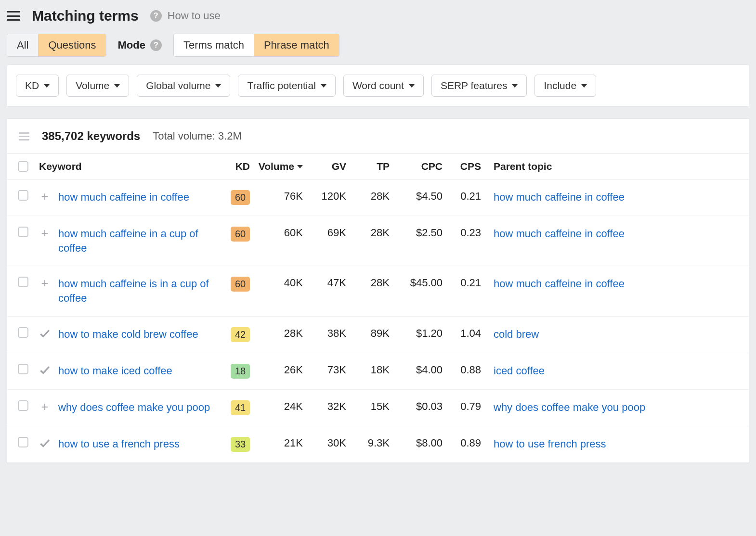 The width and height of the screenshot is (756, 536). I want to click on cps-value: 0.23, so click(471, 233).